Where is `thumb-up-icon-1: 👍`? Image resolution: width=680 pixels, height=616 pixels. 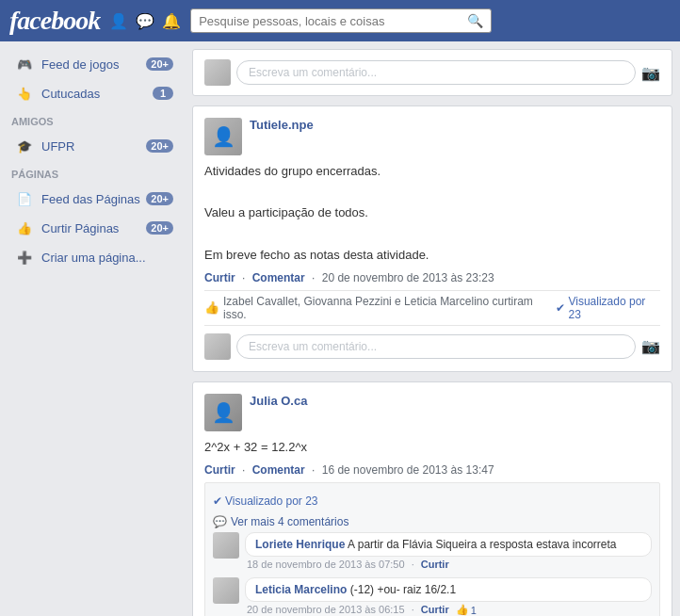
thumb-up-icon-1: 👍 is located at coordinates (212, 307).